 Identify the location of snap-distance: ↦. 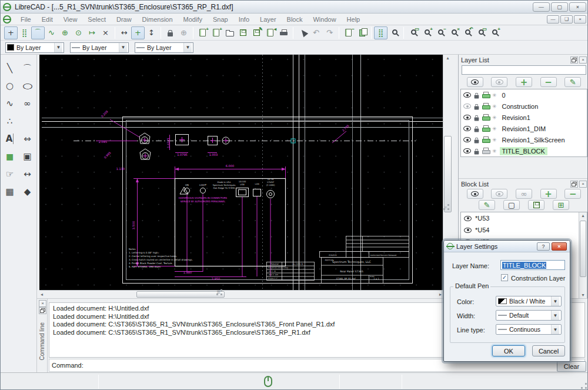
(92, 33).